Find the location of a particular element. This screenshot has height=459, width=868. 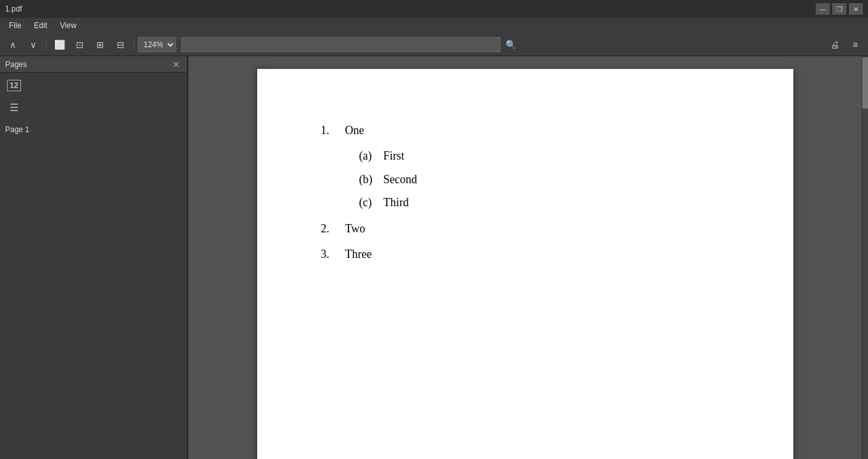

list-item-one: 1. One is located at coordinates (525, 130).